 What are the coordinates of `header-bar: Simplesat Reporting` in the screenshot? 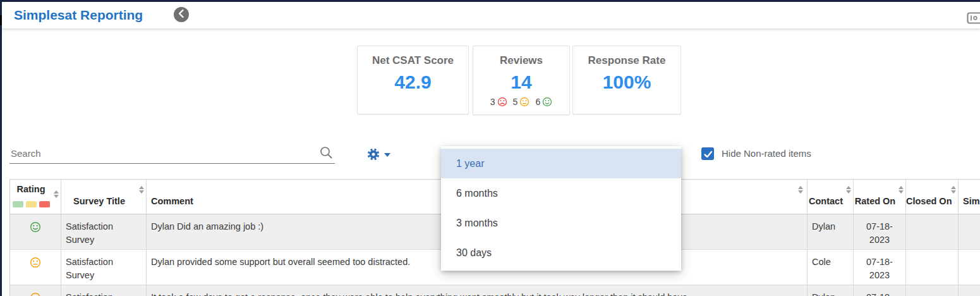 It's located at (491, 15).